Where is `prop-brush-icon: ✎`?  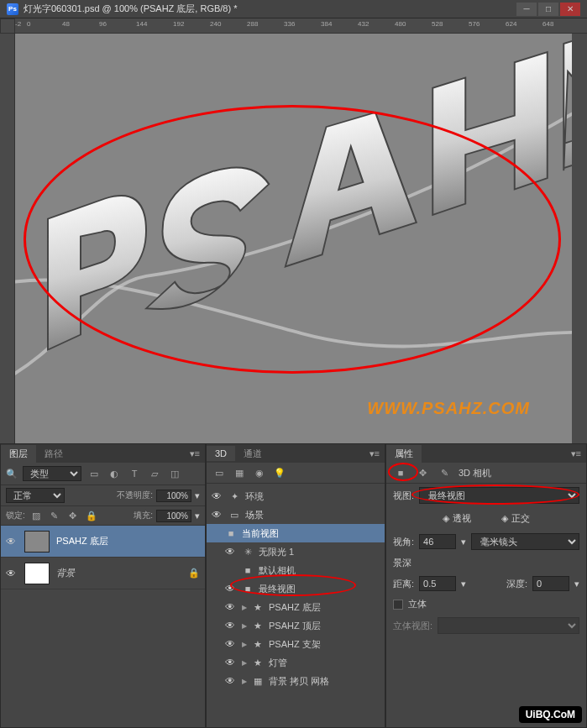 prop-brush-icon: ✎ is located at coordinates (444, 473).